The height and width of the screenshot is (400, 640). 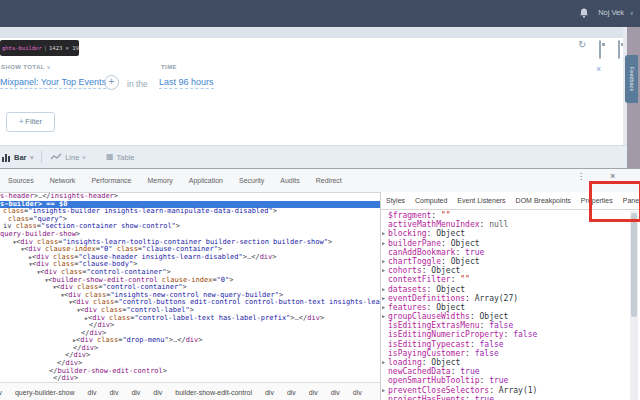 What do you see at coordinates (634, 306) in the screenshot?
I see `sidebar-scrollbar` at bounding box center [634, 306].